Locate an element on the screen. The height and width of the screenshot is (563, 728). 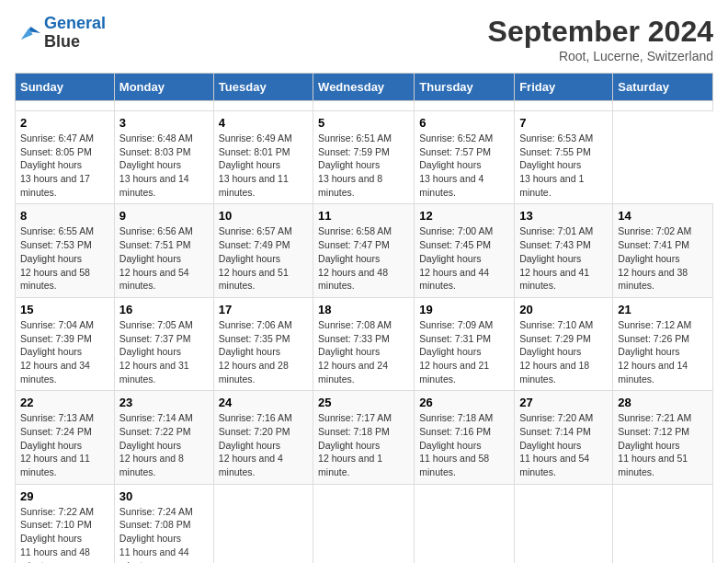
calendar-cell: 18 Sunrise: 7:08 AMSunset: 7:33 PMDaylig… is located at coordinates (364, 344).